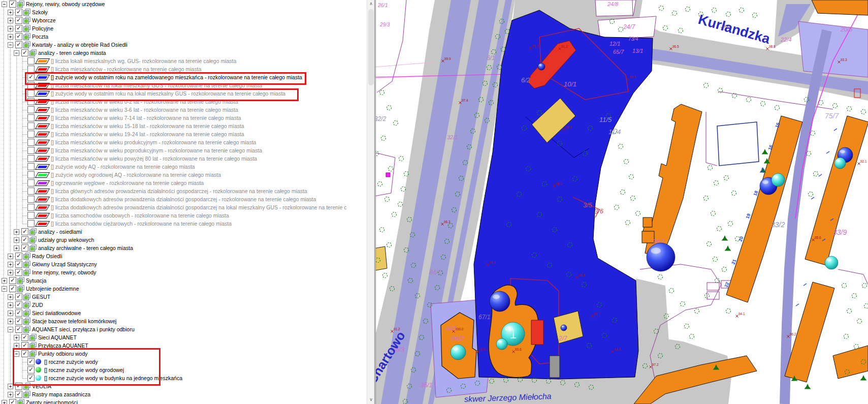  What do you see at coordinates (144, 110) in the screenshot?
I see `tree-item-label: [] liczba mieszkańców w wieku 3-6 lat - …` at bounding box center [144, 110].